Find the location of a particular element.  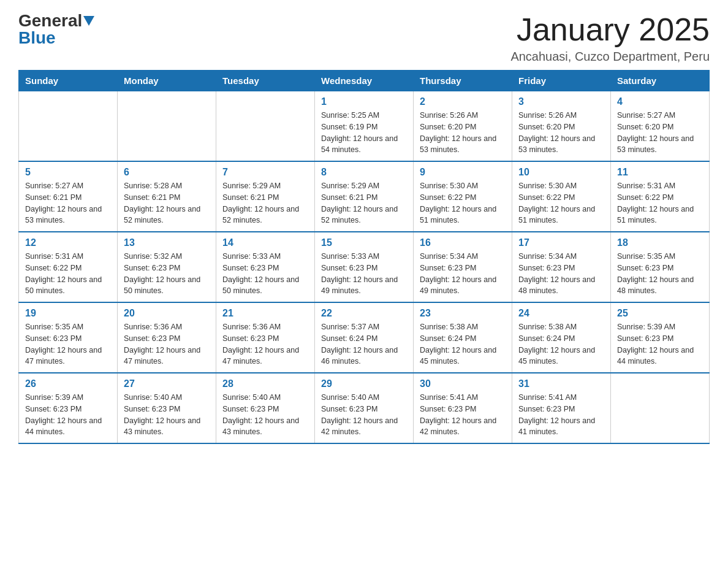

calendar-cell: 19Sunrise: 5:35 AMSunset: 6:23 PMDayligh… is located at coordinates (69, 337).